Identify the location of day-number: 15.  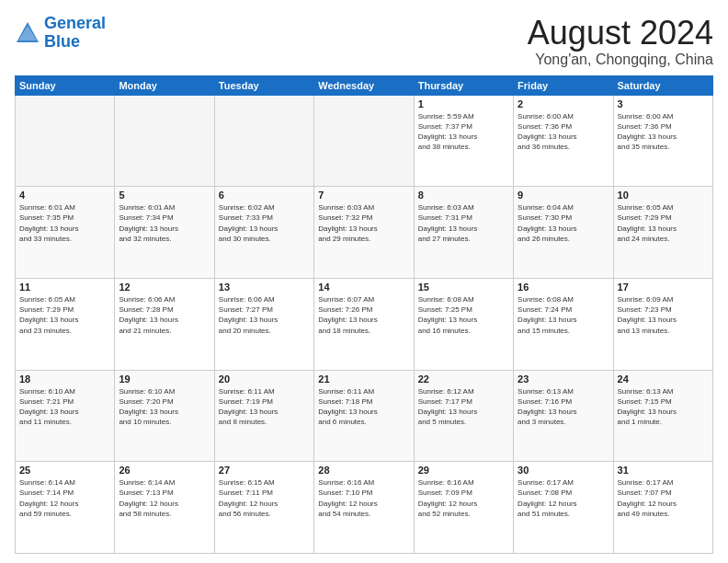
(463, 287).